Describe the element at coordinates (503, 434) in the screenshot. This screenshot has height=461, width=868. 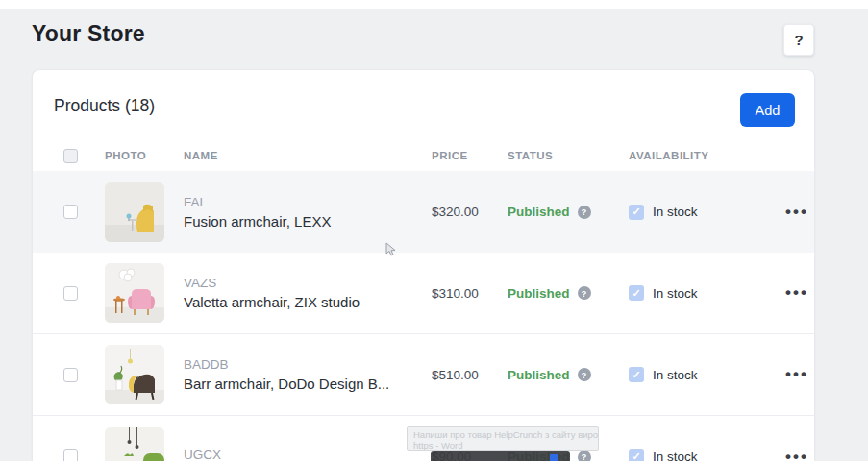
I see `tooltip-line: Напиши про товар HelpCrunch з сайту виро…` at that location.